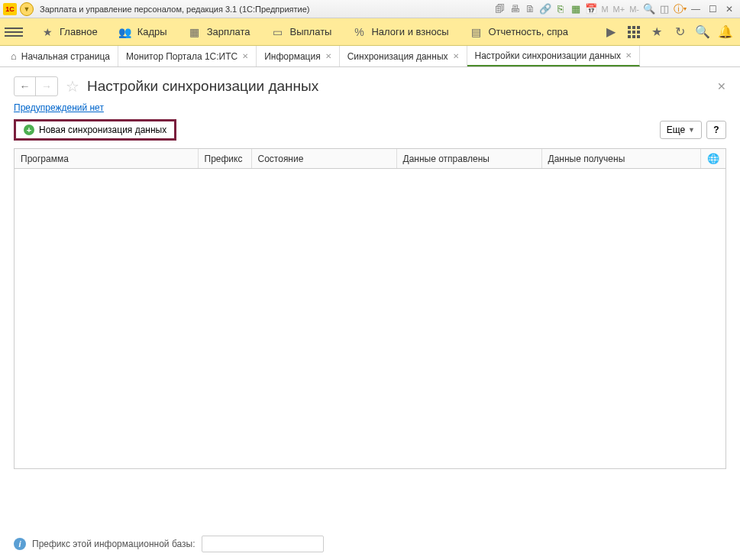 Image resolution: width=740 pixels, height=560 pixels. I want to click on search-button: 🔍, so click(703, 32).